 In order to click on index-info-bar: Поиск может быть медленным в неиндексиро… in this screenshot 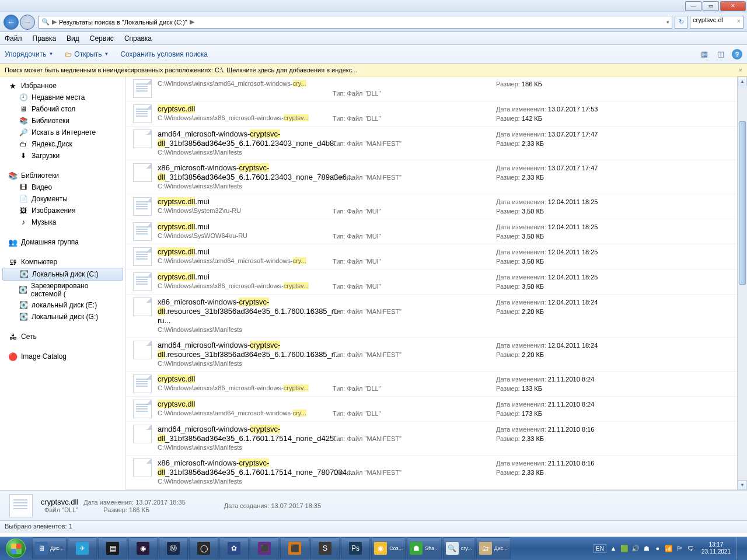, I will do `click(374, 70)`.